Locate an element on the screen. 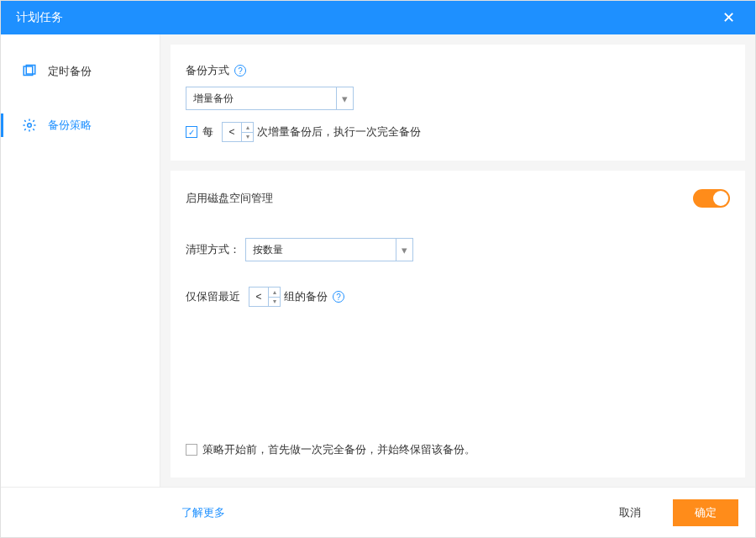 Image resolution: width=756 pixels, height=538 pixels. cancel-button: 取消 is located at coordinates (630, 513).